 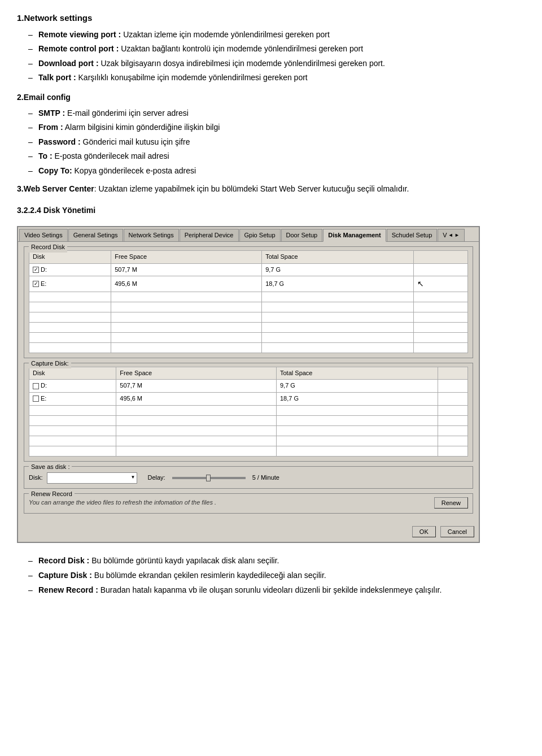 I want to click on col-extra, so click(x=453, y=373).